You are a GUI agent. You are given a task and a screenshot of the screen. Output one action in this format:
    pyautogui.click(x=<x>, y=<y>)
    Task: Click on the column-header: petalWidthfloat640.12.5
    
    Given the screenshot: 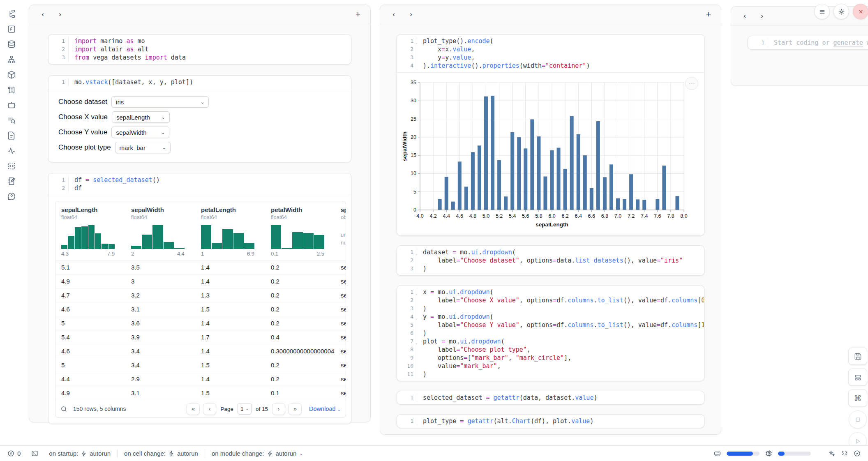 What is the action you would take?
    pyautogui.click(x=300, y=231)
    